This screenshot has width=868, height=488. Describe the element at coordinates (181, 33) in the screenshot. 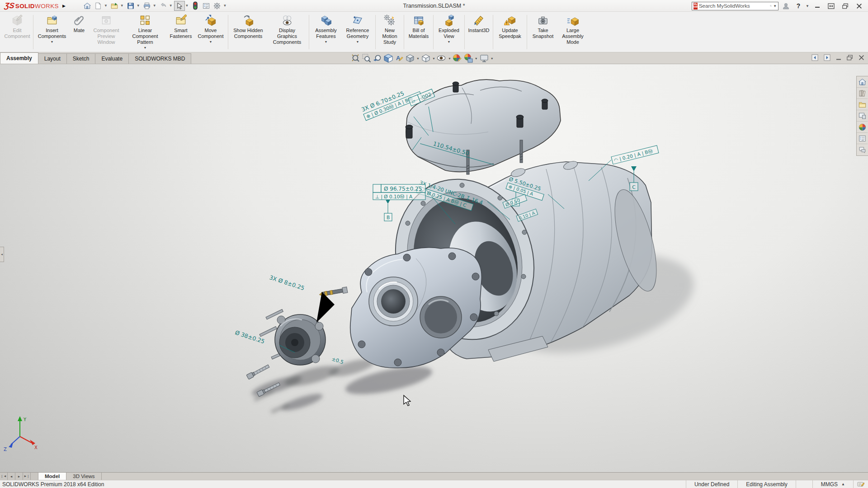

I see `ribbon-button-smart-fasteners: Smart Fasteners` at that location.